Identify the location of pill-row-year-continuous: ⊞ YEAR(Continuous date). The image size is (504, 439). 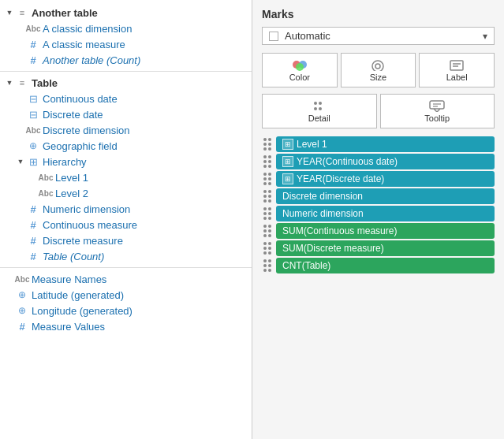
(379, 162).